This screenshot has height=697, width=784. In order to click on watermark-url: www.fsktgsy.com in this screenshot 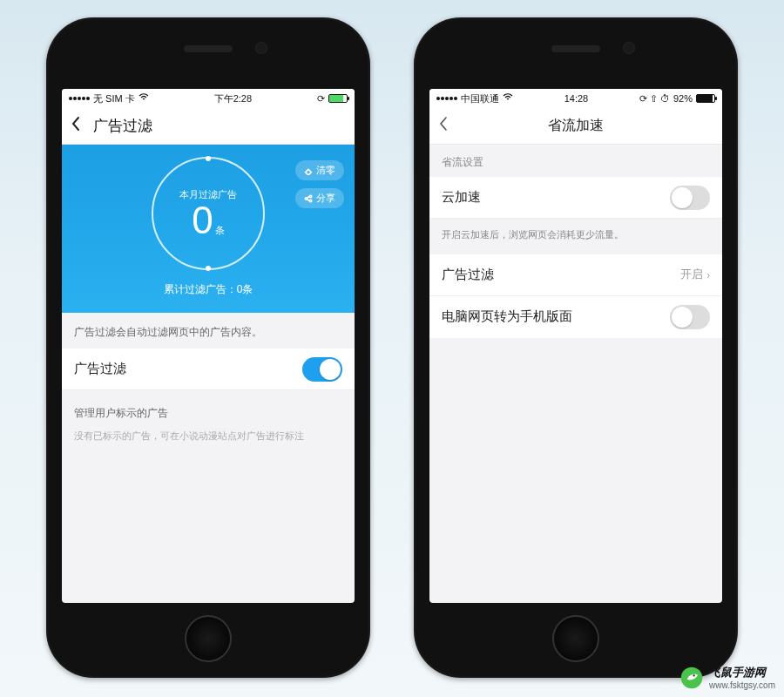, I will do `click(742, 685)`.